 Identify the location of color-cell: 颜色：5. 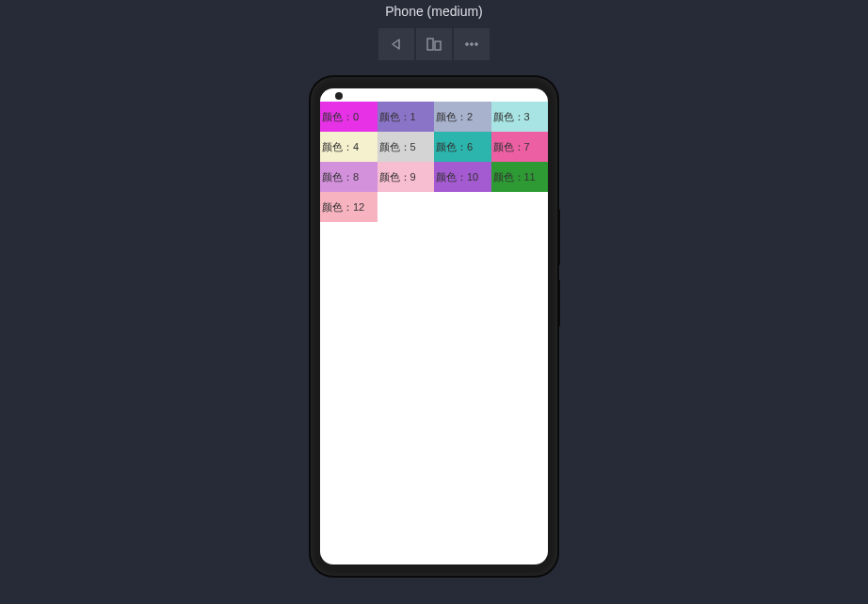
(407, 147).